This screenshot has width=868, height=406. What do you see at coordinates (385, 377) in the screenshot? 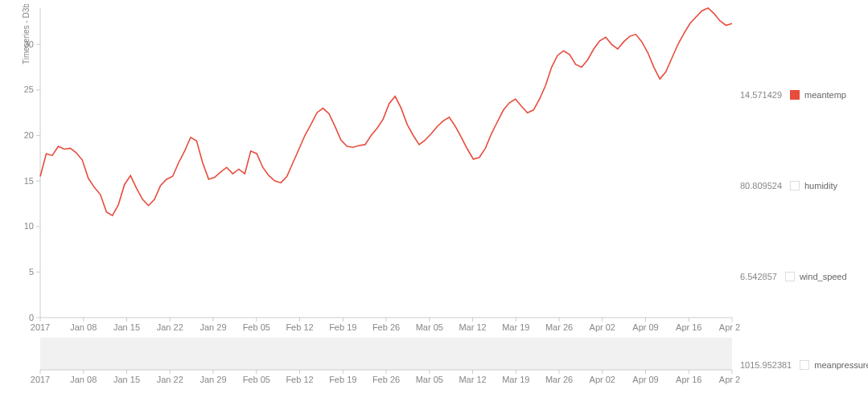
I see `brush-x-axis: 2017Jan 08Jan 15Jan 22Jan 29Feb 05Feb 12…` at bounding box center [385, 377].